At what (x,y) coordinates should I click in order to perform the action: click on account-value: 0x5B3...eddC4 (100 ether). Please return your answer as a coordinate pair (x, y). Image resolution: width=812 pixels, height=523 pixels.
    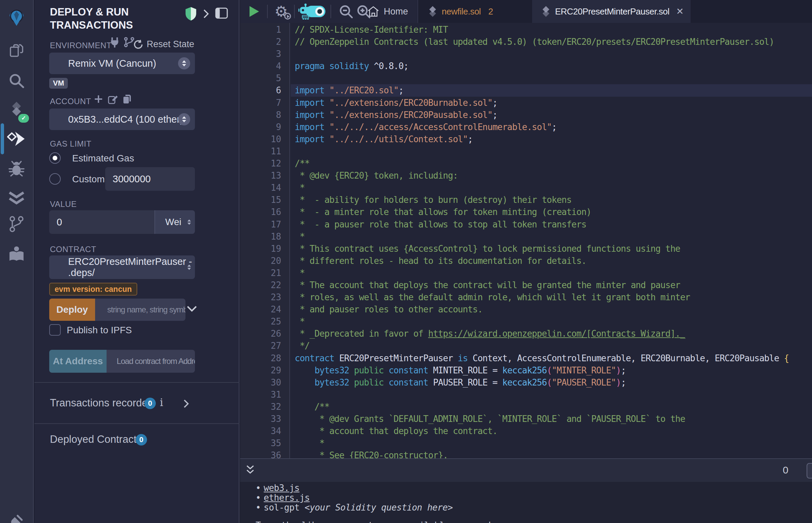
    Looking at the image, I should click on (126, 120).